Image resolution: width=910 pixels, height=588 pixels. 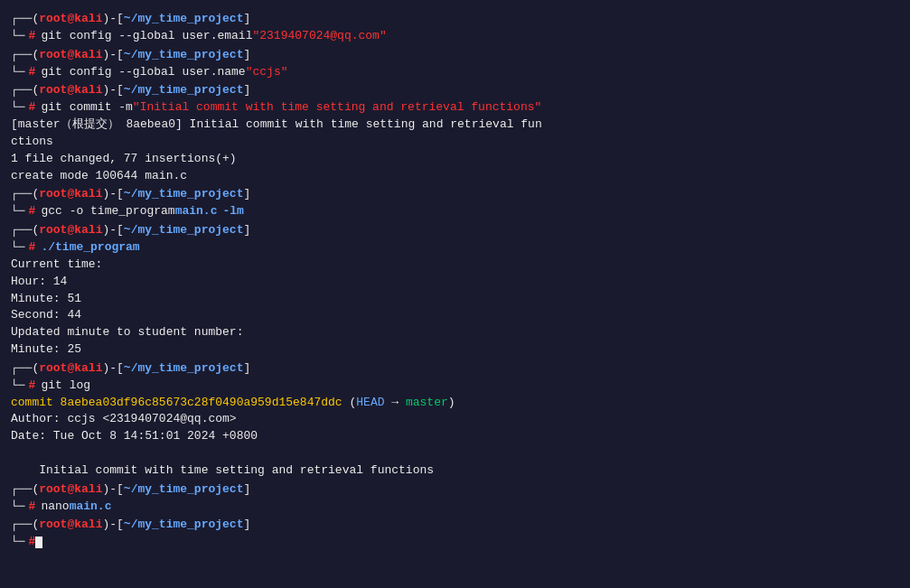 What do you see at coordinates (455, 403) in the screenshot?
I see `commit-line: commit 8aebea03df96c85673c28f0490a959d15…` at bounding box center [455, 403].